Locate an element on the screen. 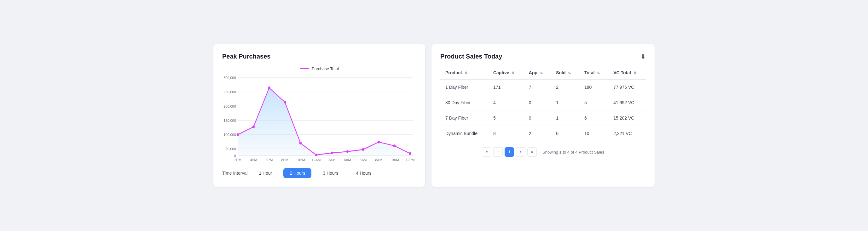 This screenshot has width=868, height=231. cell-total: 180 is located at coordinates (594, 87).